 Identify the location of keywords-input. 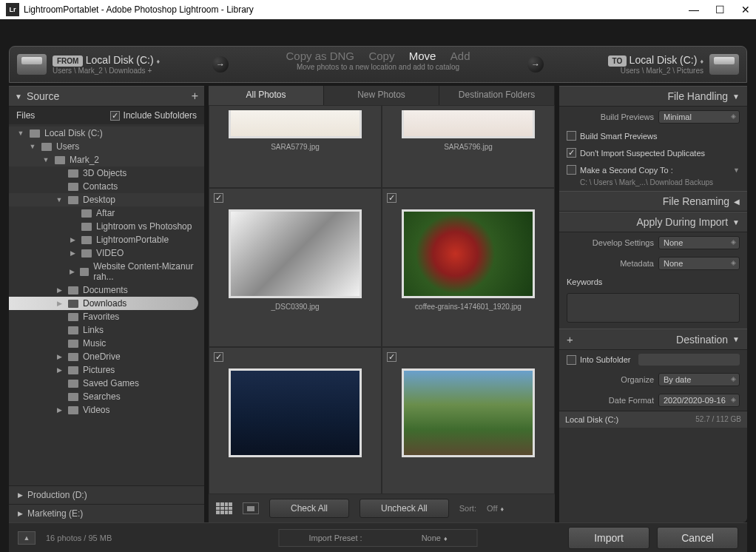
(653, 308).